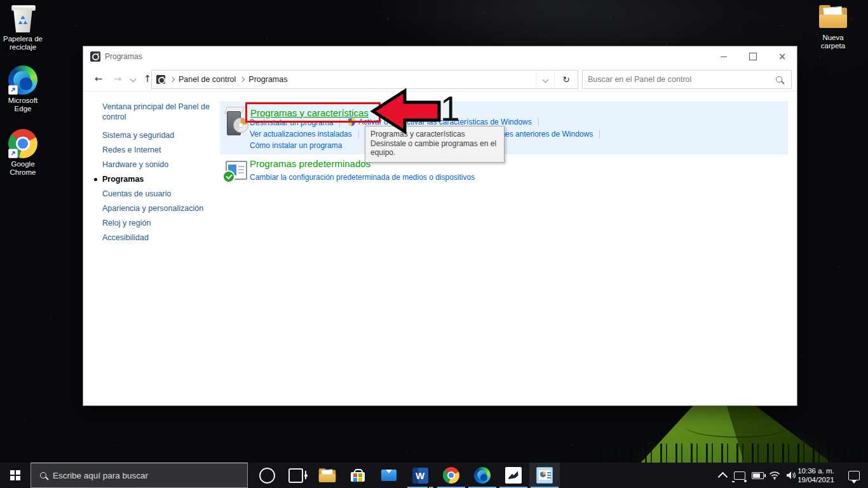 The image size is (868, 488). I want to click on forward-button: →, so click(118, 79).